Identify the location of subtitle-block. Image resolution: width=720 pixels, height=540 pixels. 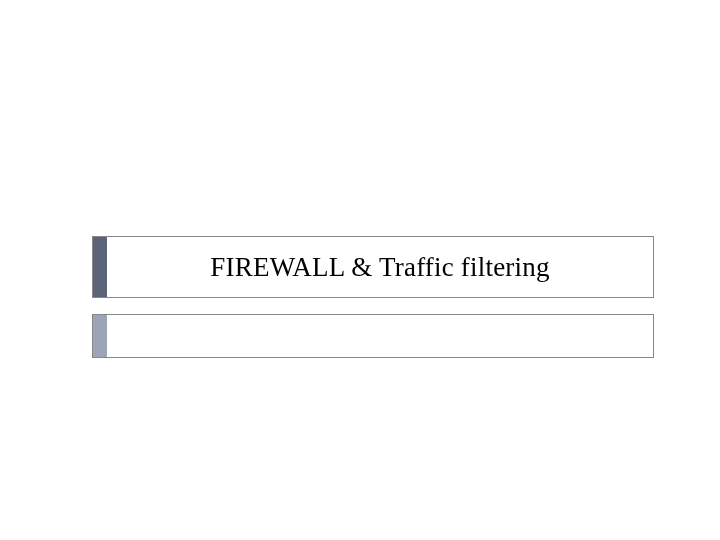
(373, 336).